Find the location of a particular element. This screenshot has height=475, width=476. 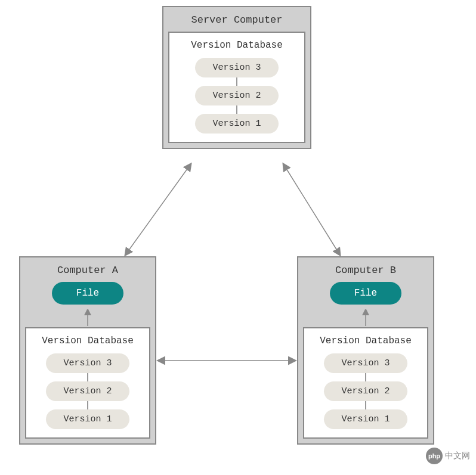

computer-a-title: Computer A is located at coordinates (88, 272).